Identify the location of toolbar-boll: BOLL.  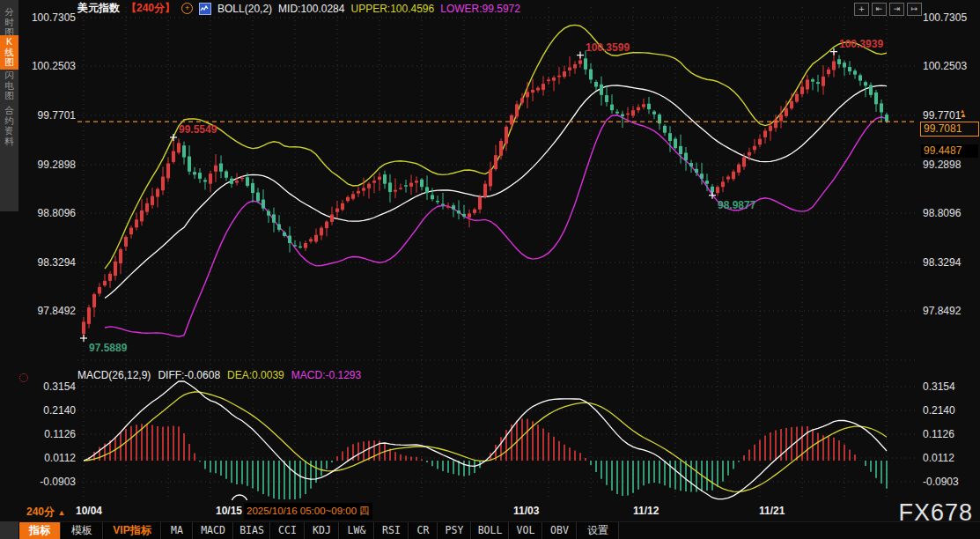
(490, 530).